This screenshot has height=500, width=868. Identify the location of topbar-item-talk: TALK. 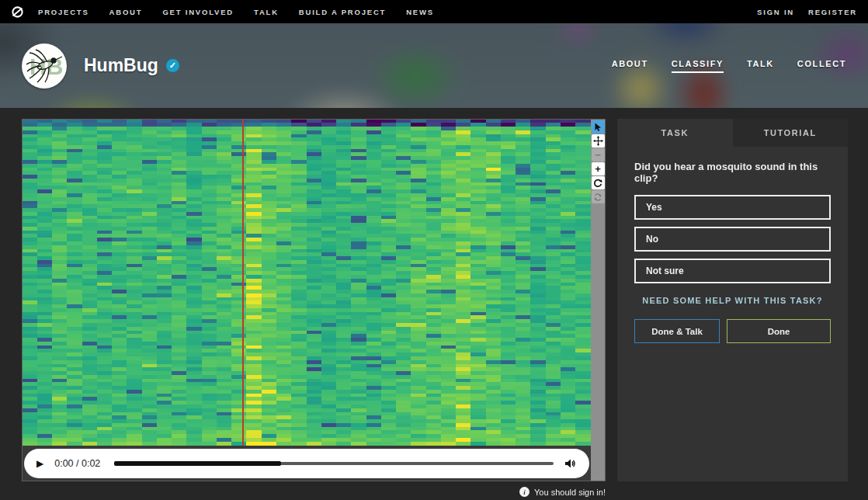
(266, 12).